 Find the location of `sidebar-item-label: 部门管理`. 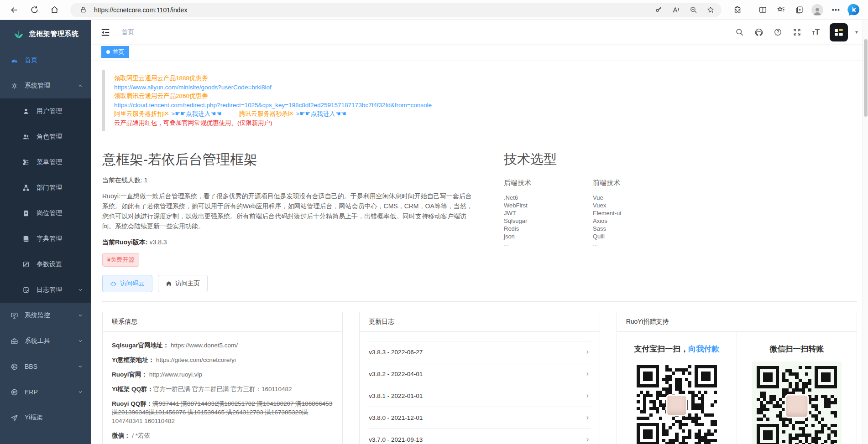

sidebar-item-label: 部门管理 is located at coordinates (49, 188).